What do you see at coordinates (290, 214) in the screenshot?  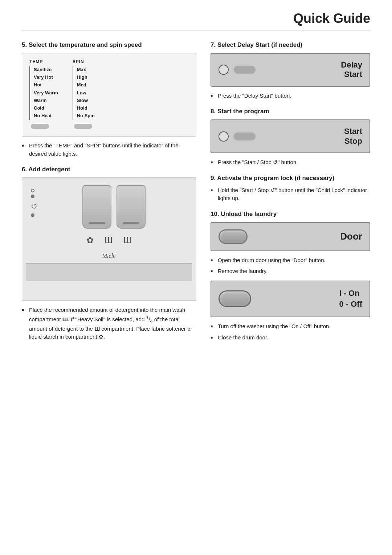 I see `section-10-title: 10. Unload the laundry` at bounding box center [290, 214].